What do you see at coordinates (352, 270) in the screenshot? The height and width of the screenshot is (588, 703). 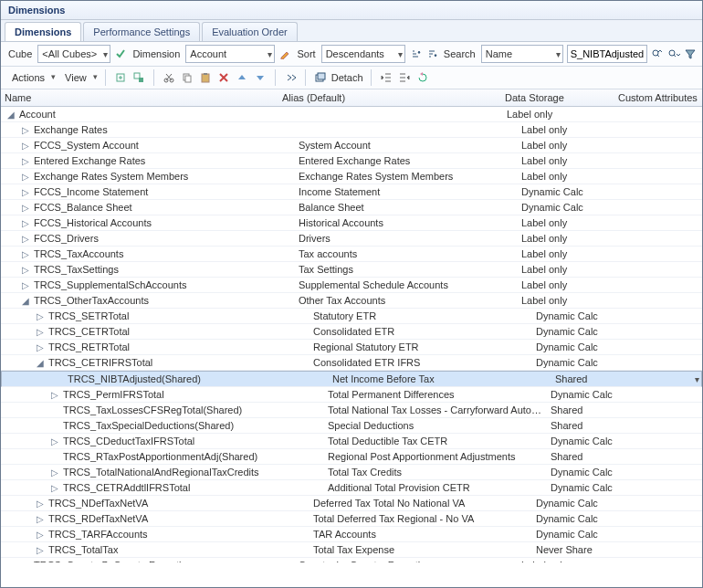 I see `tree-row: ▷TRCS_TaxSettingsTax SettingsLabel only` at bounding box center [352, 270].